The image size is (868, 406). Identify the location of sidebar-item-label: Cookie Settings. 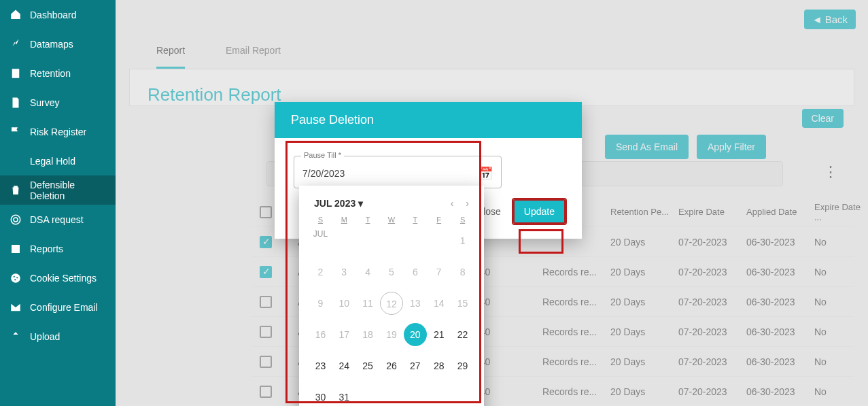
(63, 278).